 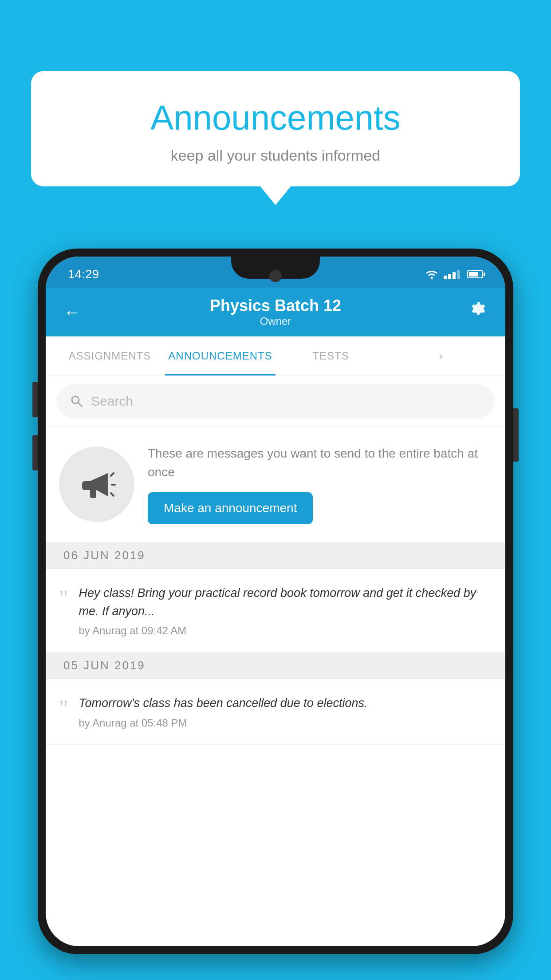 I want to click on phone-camera, so click(x=276, y=276).